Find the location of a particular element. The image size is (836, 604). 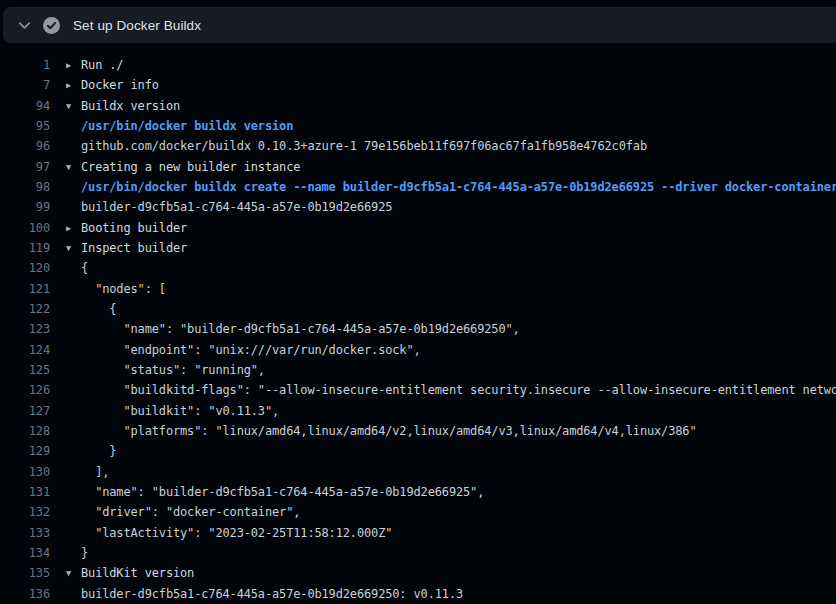

log-line: 133 "lastActivity": "2023-02-25T11:58:12… is located at coordinates (418, 533).